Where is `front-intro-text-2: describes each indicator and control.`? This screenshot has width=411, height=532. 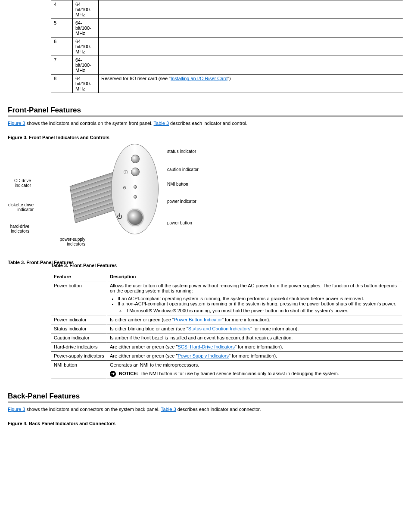
front-intro-text-2: describes each indicator and control. is located at coordinates (209, 123).